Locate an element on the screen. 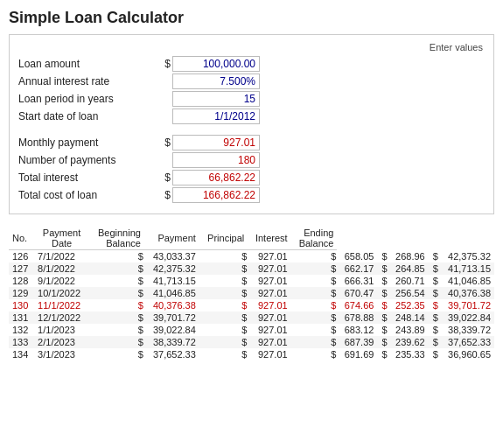  table-row: 1278/1/2022$42,375.32$927.01$662.17$264.… is located at coordinates (252, 269).